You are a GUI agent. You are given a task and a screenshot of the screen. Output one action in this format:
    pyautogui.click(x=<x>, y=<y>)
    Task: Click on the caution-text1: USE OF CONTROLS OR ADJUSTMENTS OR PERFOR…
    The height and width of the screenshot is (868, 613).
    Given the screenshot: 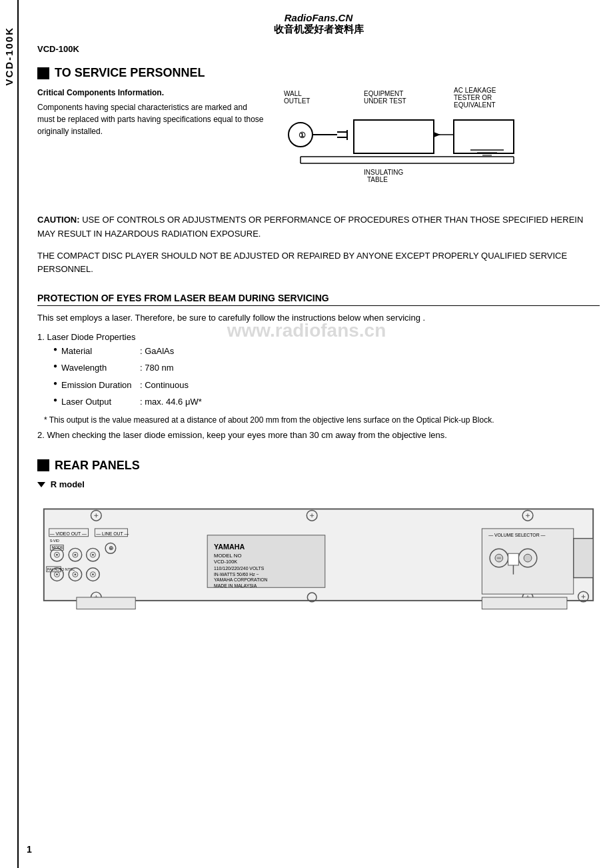 What is the action you would take?
    pyautogui.click(x=310, y=227)
    